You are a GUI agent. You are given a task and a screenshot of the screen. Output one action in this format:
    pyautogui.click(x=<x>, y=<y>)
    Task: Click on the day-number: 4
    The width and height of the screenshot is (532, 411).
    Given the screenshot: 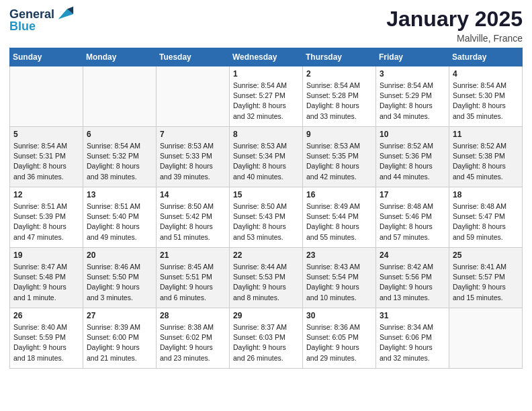 What is the action you would take?
    pyautogui.click(x=486, y=74)
    